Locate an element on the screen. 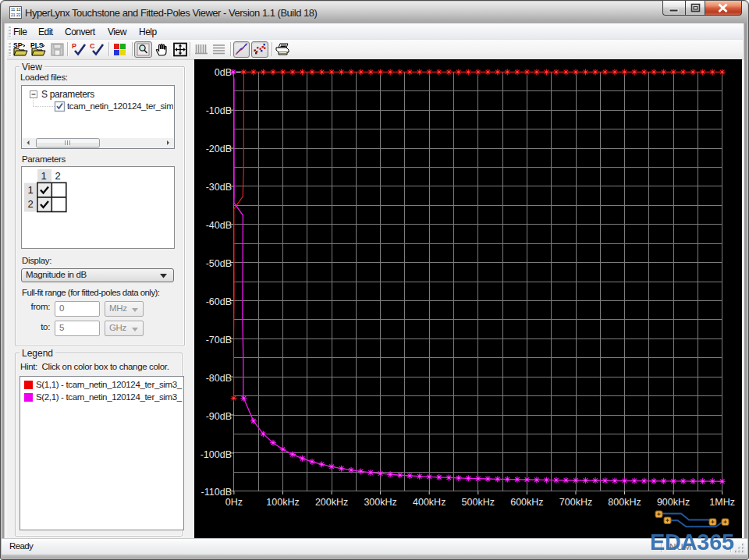 The image size is (749, 560). svg-text: -90dB is located at coordinates (218, 416).